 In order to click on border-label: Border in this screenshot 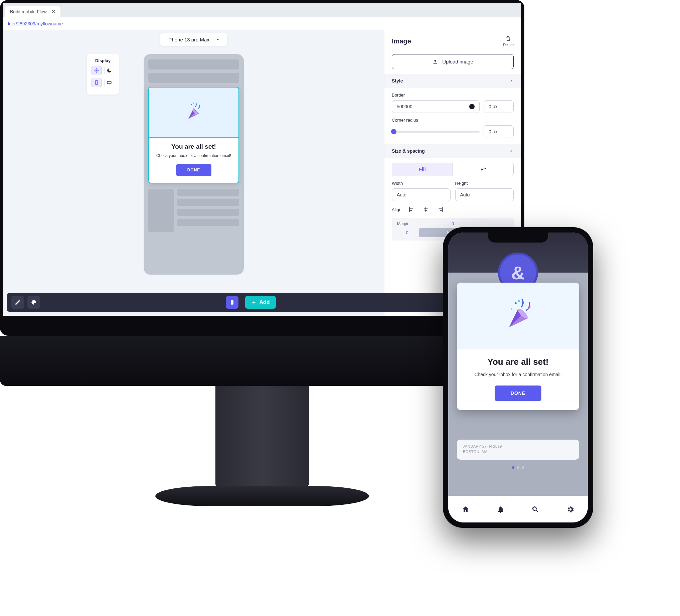, I will do `click(453, 95)`.